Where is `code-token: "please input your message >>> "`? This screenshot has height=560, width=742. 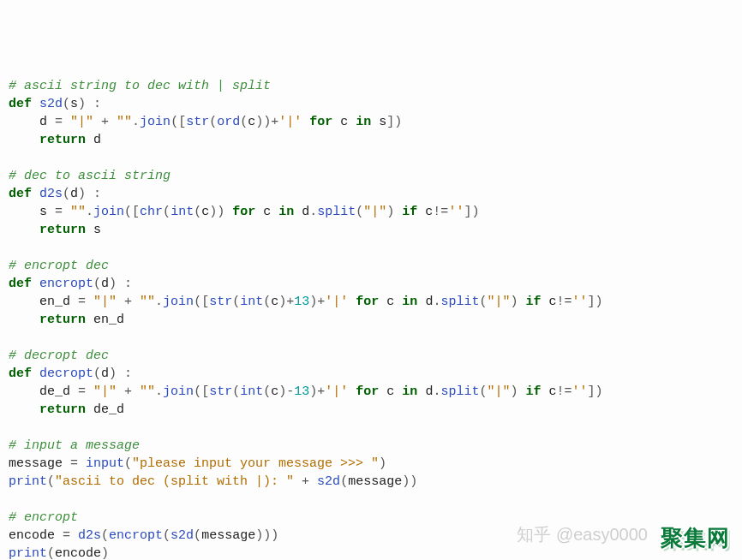
code-token: "please input your message >>> " is located at coordinates (255, 464).